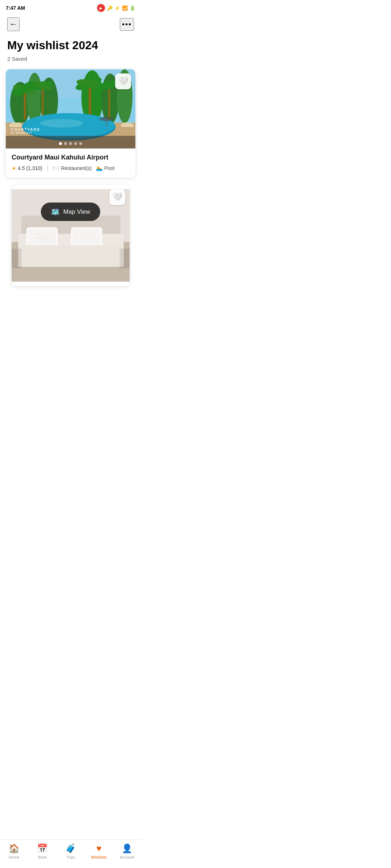 The image size is (391, 868). What do you see at coordinates (55, 212) in the screenshot?
I see `map-icon: 🗺️` at bounding box center [55, 212].